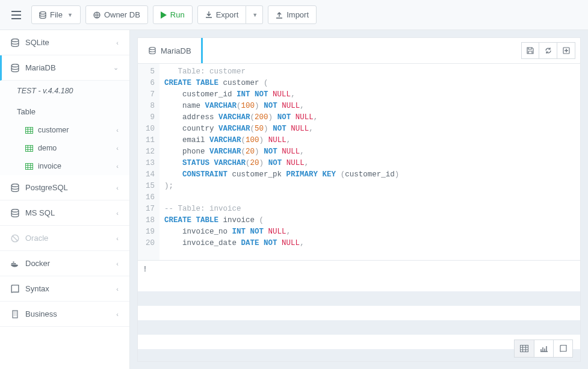 Image resolution: width=588 pixels, height=369 pixels. Describe the element at coordinates (359, 51) in the screenshot. I see `tab-bar: MariaDB` at that location.